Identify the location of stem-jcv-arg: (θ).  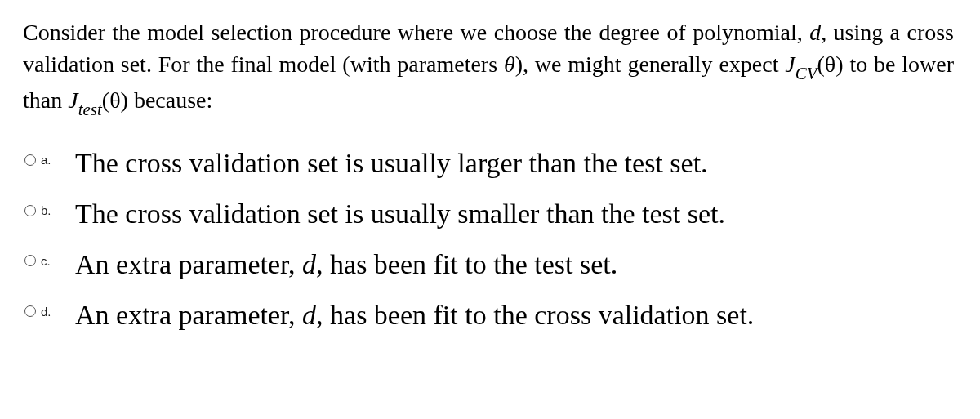
(831, 64).